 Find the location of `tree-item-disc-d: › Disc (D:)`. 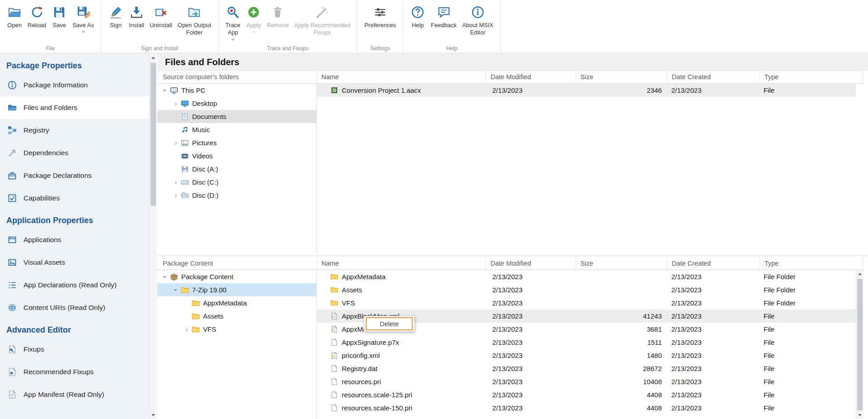

tree-item-disc-d: › Disc (D:) is located at coordinates (237, 195).